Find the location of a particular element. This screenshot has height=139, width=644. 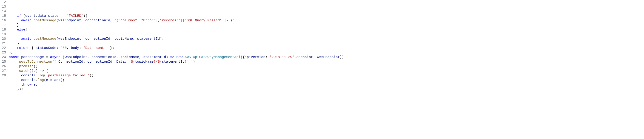

code-line: if (event.data.state == 'FAILED'){ is located at coordinates (326, 16).